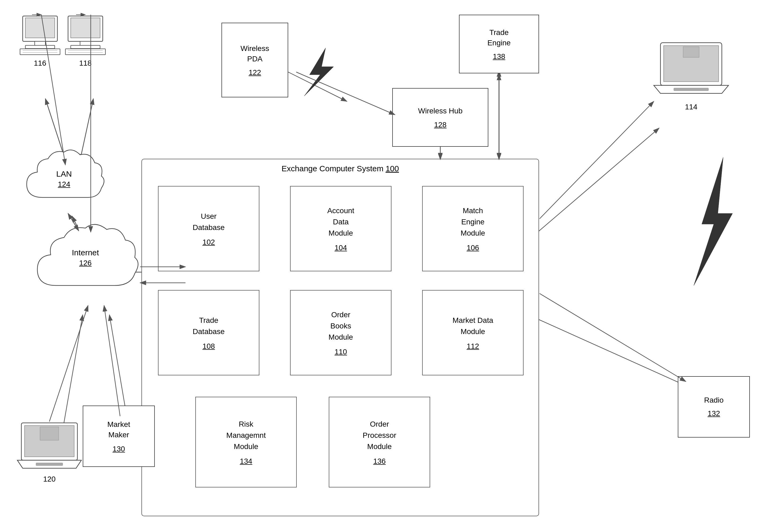 The width and height of the screenshot is (784, 532). I want to click on internet-label: Internet, so click(85, 253).